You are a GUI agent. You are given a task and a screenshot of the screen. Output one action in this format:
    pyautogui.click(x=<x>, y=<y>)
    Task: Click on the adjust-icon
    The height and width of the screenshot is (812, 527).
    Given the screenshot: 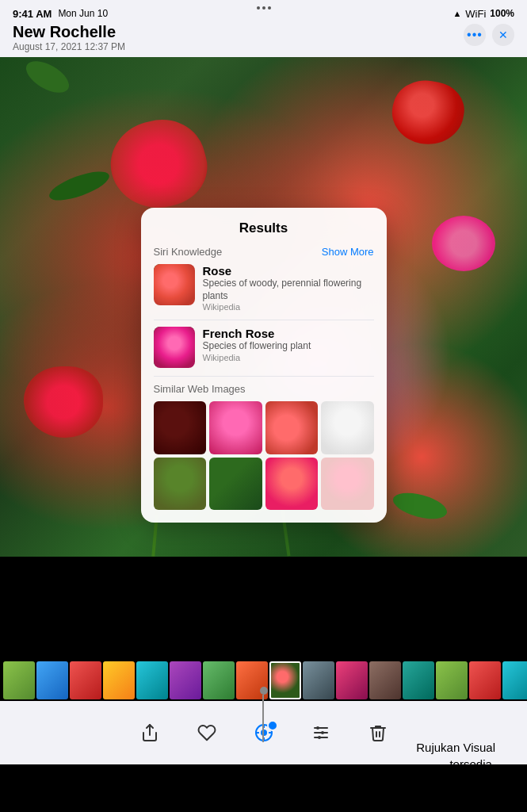 What is the action you would take?
    pyautogui.click(x=321, y=733)
    